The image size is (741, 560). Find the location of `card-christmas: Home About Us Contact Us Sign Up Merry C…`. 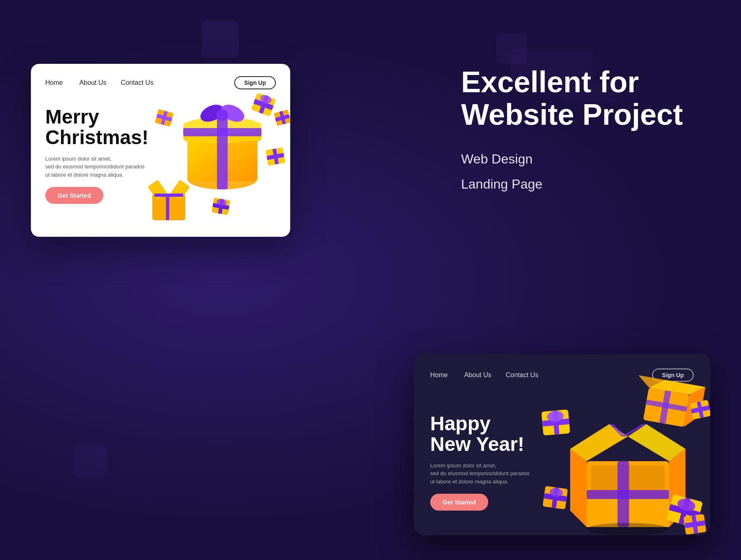

card-christmas: Home About Us Contact Us Sign Up Merry C… is located at coordinates (161, 150).